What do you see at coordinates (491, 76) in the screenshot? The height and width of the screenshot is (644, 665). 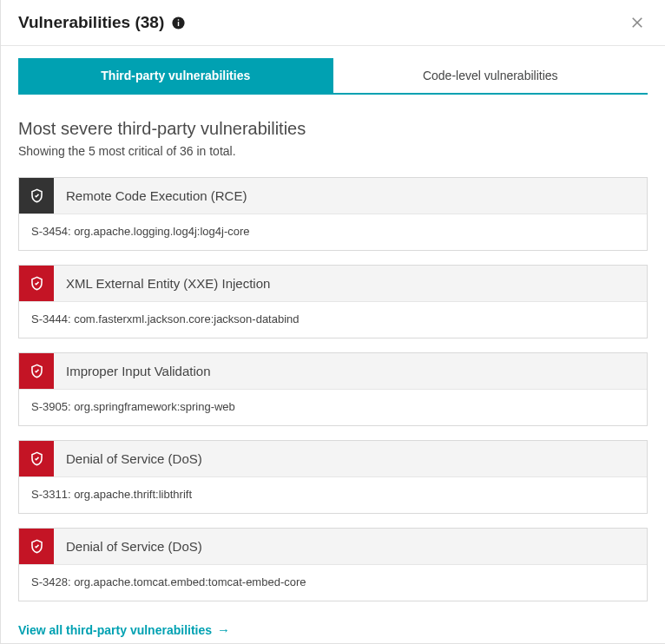 I see `tab-code-level: Code-level vulnerabilities` at bounding box center [491, 76].